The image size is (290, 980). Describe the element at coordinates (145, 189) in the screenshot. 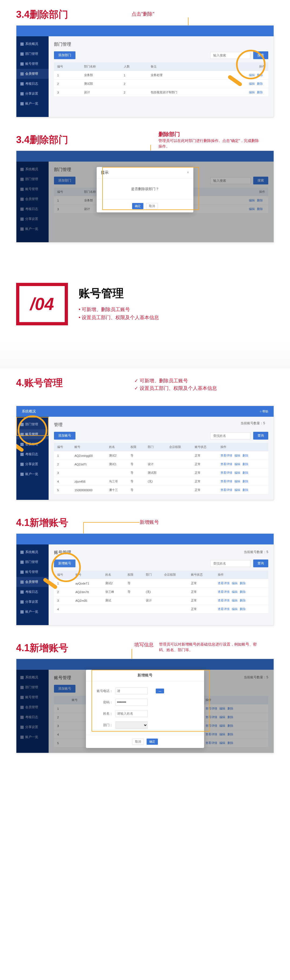

I see `confirm-modal: 提示 × 是否删除该部门？ 确定 取消` at that location.